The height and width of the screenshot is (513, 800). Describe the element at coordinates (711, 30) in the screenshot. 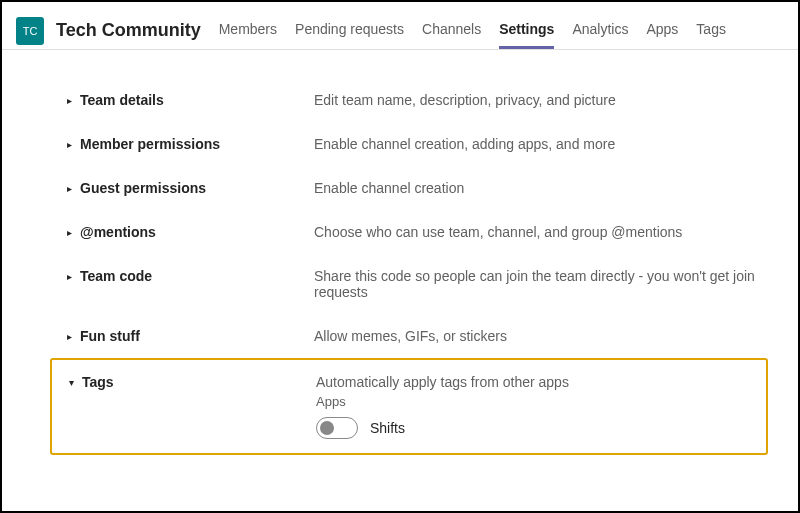

I see `tab-tags: Tags` at that location.